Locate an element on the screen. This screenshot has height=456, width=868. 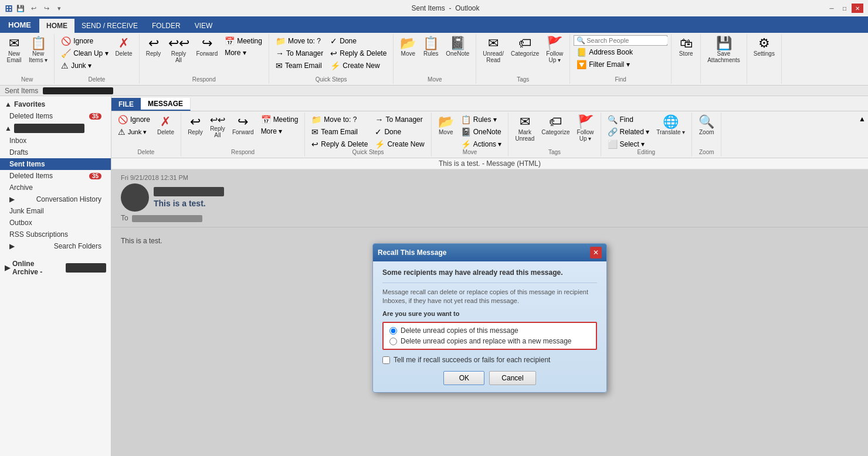
sidebar-item-outbox: Outbox is located at coordinates (55, 223).